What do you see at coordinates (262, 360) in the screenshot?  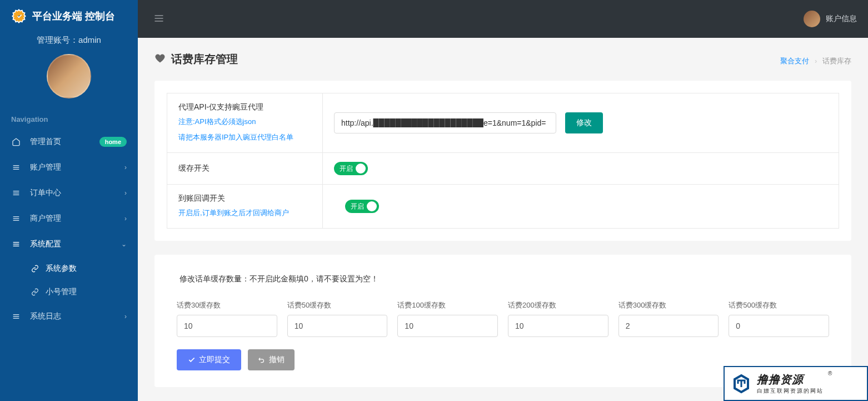 I see `undo-icon` at bounding box center [262, 360].